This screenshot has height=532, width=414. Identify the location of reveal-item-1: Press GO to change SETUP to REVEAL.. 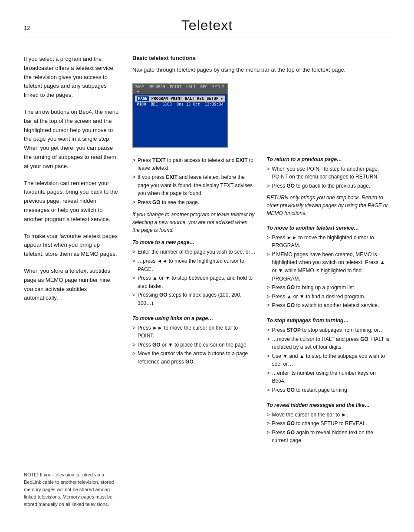
(329, 424).